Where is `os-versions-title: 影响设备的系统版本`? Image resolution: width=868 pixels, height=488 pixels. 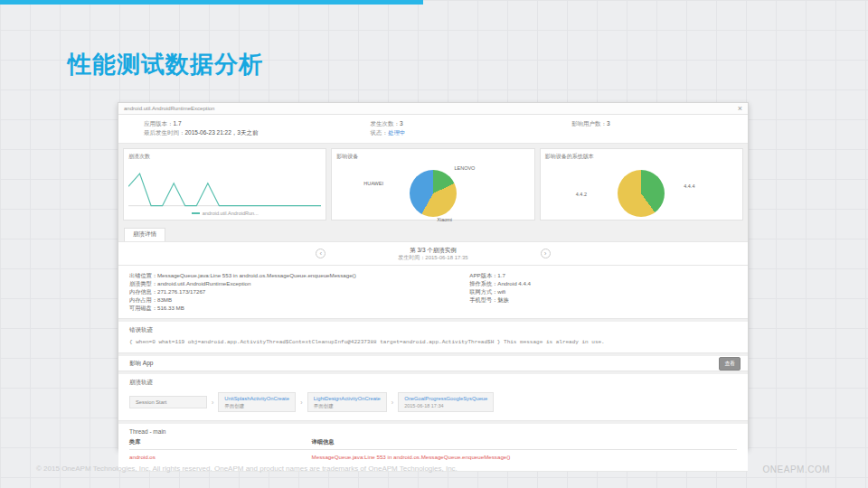
os-versions-title: 影响设备的系统版本 is located at coordinates (642, 157).